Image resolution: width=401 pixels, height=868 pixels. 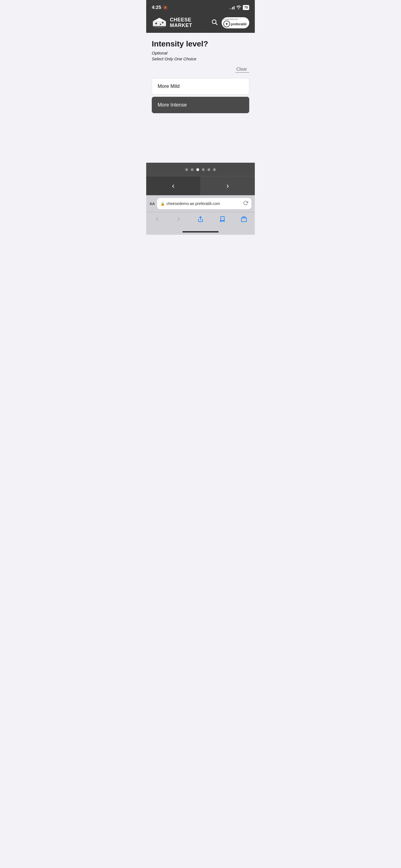 What do you see at coordinates (227, 24) in the screenshot?
I see `preferabli-circle-icon` at bounding box center [227, 24].